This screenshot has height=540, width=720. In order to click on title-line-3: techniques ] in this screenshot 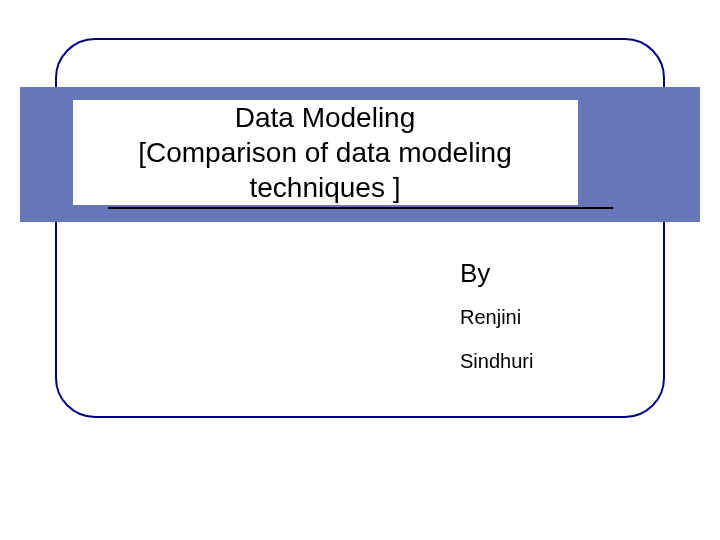, I will do `click(324, 188)`.